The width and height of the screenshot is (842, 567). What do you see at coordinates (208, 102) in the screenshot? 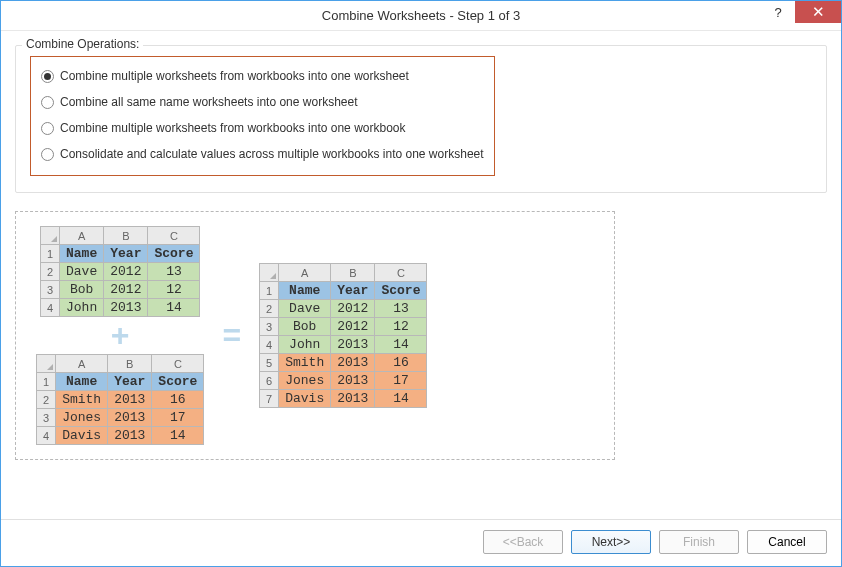
I see `option-label: Combine all same name worksheets into on…` at bounding box center [208, 102].